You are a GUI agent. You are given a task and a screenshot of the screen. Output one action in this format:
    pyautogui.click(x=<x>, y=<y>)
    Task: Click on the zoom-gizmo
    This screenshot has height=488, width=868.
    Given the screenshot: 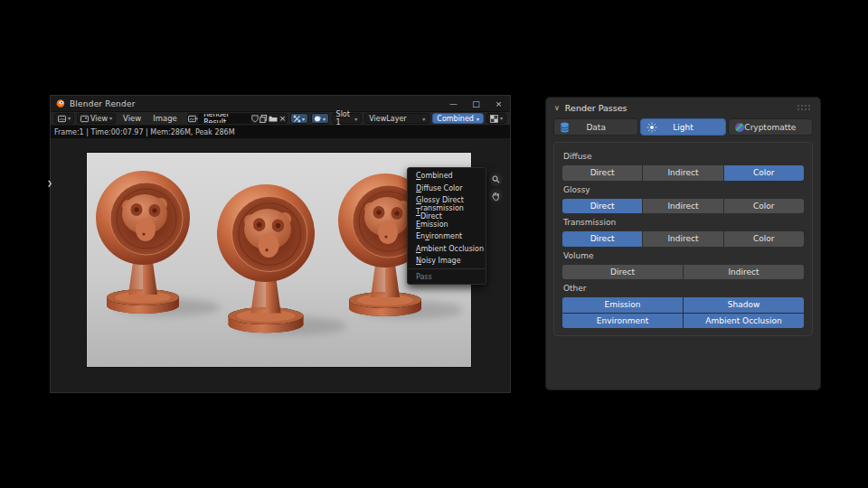 What is the action you would take?
    pyautogui.click(x=495, y=179)
    